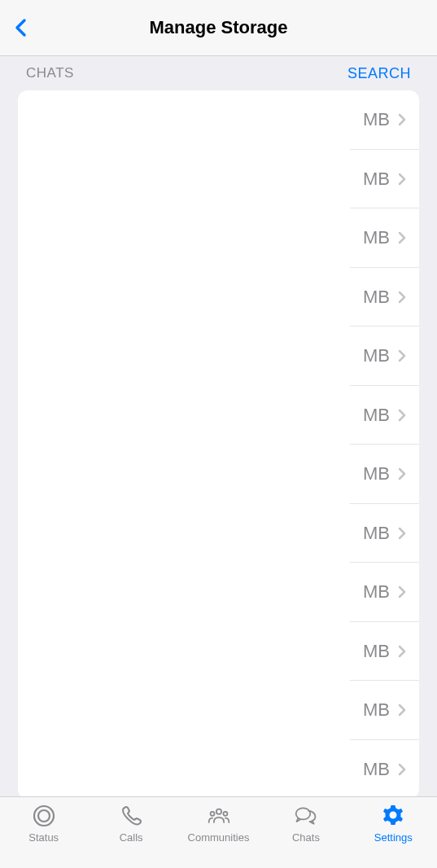 This screenshot has width=437, height=868. What do you see at coordinates (131, 816) in the screenshot?
I see `calls-icon` at bounding box center [131, 816].